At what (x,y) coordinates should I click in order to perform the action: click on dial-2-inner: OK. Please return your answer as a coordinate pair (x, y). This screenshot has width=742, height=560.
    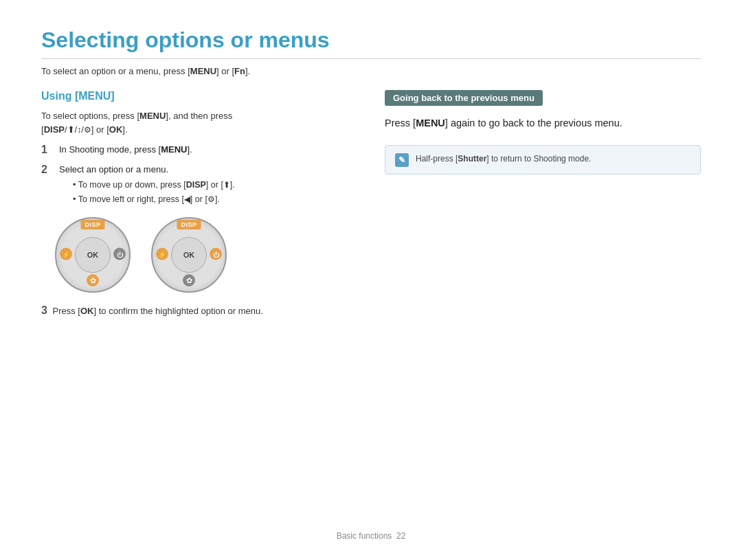
    Looking at the image, I should click on (189, 255).